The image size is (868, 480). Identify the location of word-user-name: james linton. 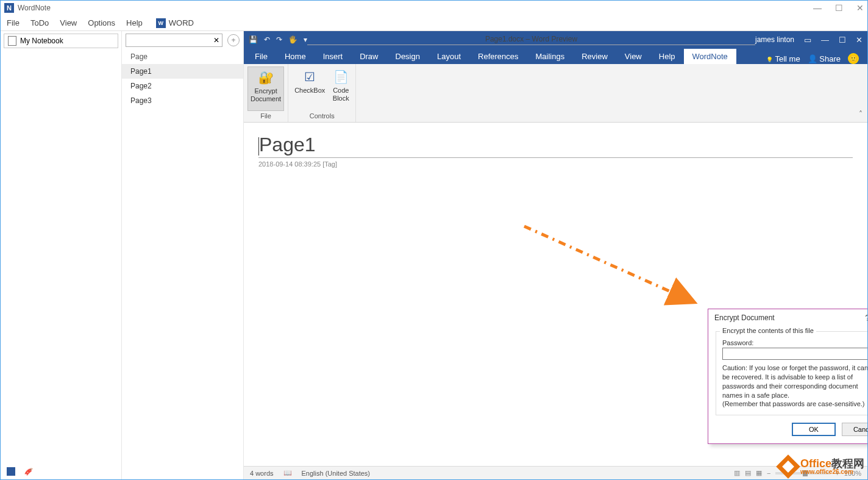
(775, 40).